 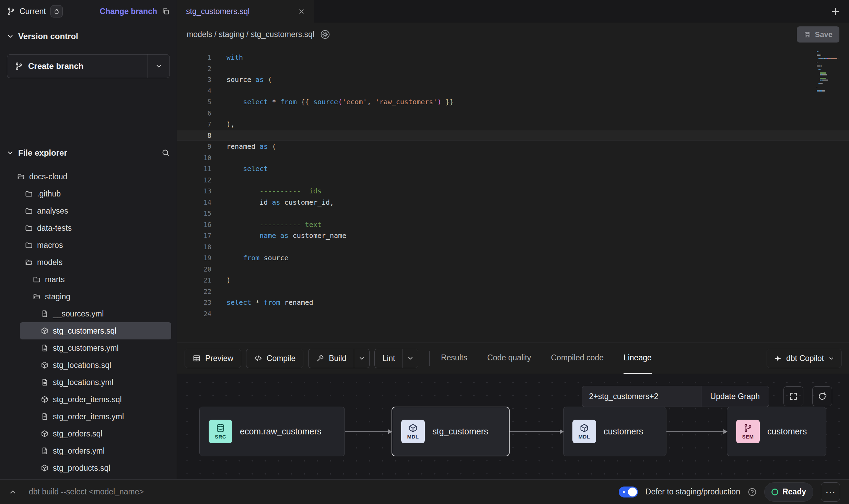 I want to click on lint-dropdown-chevron, so click(x=410, y=359).